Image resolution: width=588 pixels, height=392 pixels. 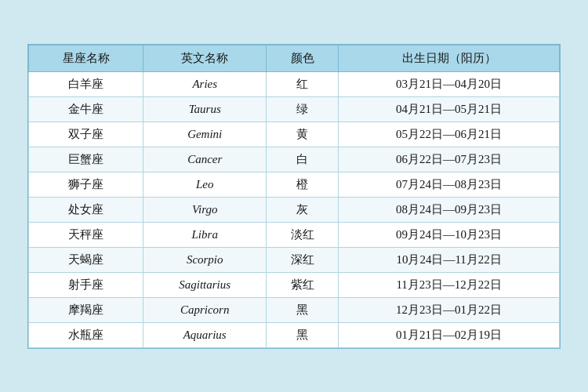 I want to click on cell-row5-col0: 处女座, so click(x=86, y=209).